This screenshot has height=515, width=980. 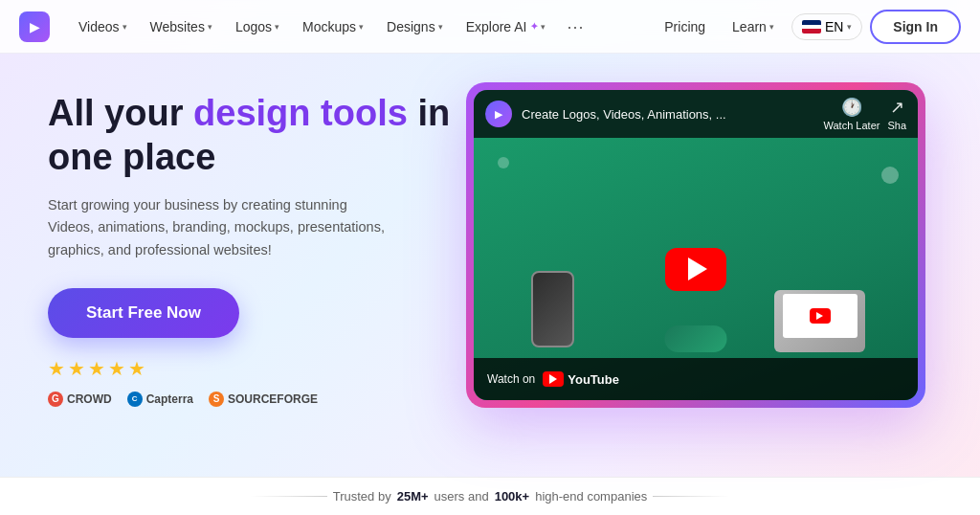 I want to click on laptop-object, so click(x=819, y=322).